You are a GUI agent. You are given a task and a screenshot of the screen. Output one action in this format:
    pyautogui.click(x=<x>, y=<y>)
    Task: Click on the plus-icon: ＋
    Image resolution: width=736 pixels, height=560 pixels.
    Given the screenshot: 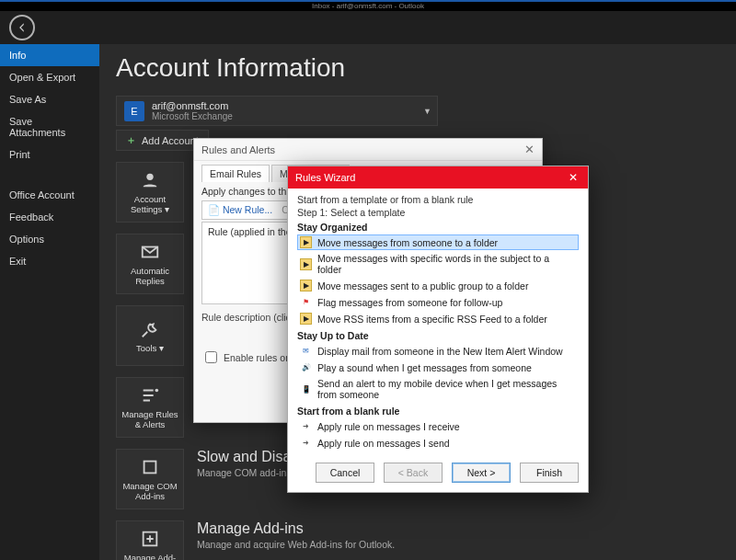 What is the action you would take?
    pyautogui.click(x=131, y=140)
    